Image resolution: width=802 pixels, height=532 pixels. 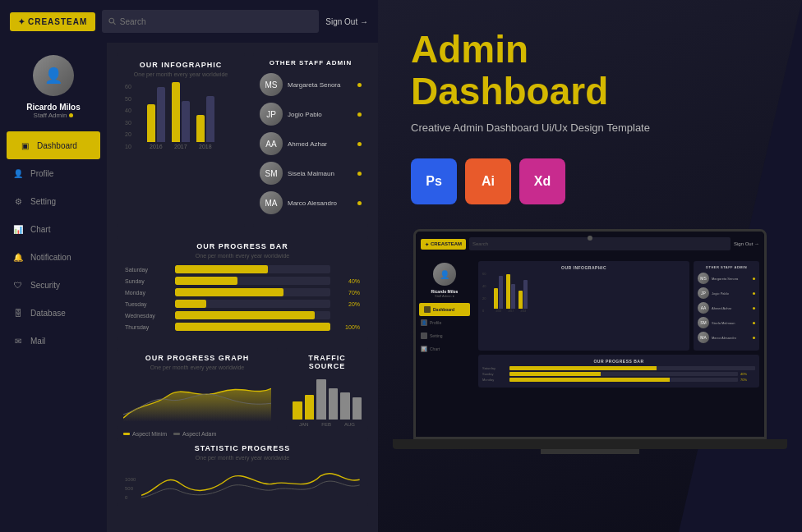 What do you see at coordinates (130, 488) in the screenshot?
I see `stat-y-500: 500` at bounding box center [130, 488].